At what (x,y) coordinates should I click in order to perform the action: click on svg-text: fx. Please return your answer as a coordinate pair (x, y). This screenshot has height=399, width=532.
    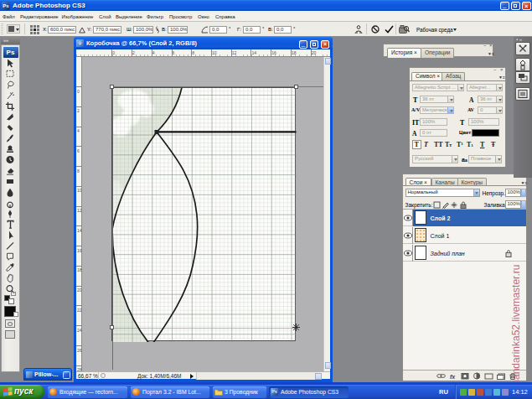
    Looking at the image, I should click on (452, 377).